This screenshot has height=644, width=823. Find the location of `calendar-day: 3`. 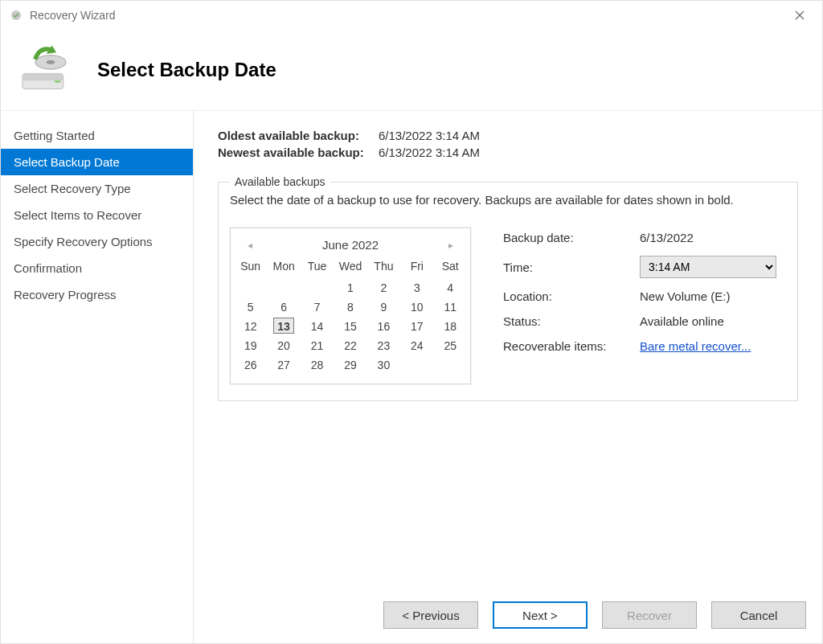

calendar-day: 3 is located at coordinates (416, 287).